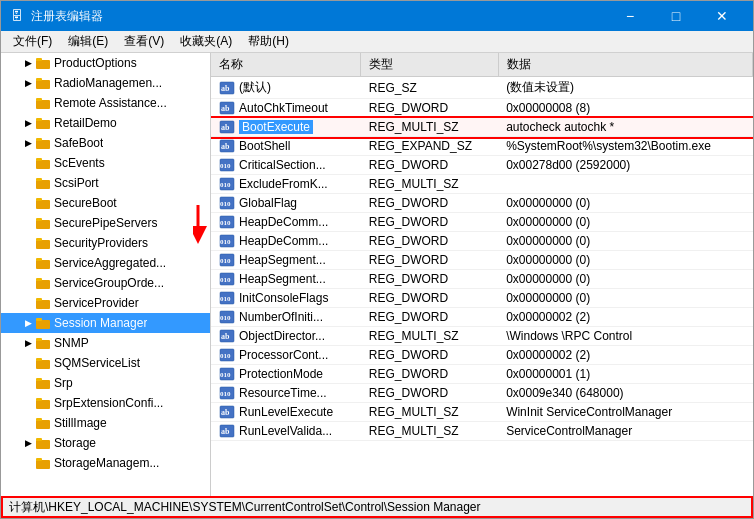 This screenshot has height=519, width=754. Describe the element at coordinates (96, 63) in the screenshot. I see `tree-item-label: ProductOptions` at that location.